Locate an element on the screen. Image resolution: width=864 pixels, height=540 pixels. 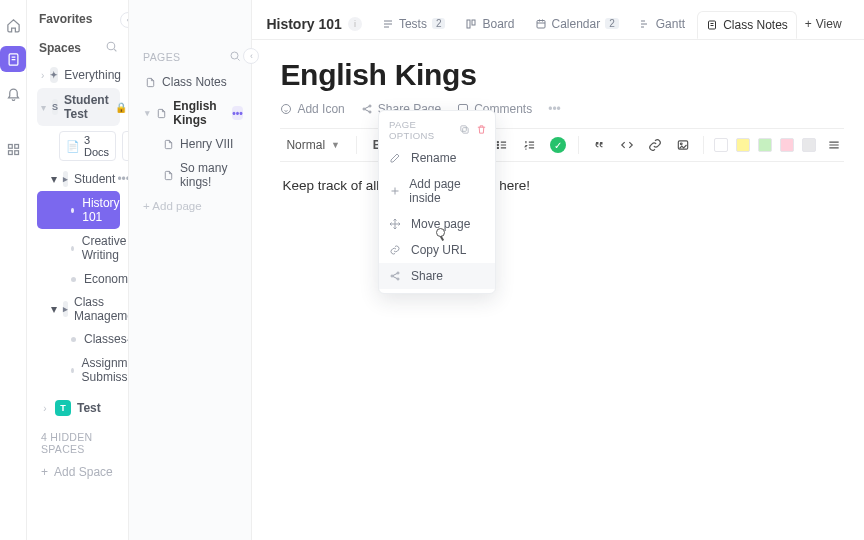
add-view-button: +View is located at coordinates (824, 24).